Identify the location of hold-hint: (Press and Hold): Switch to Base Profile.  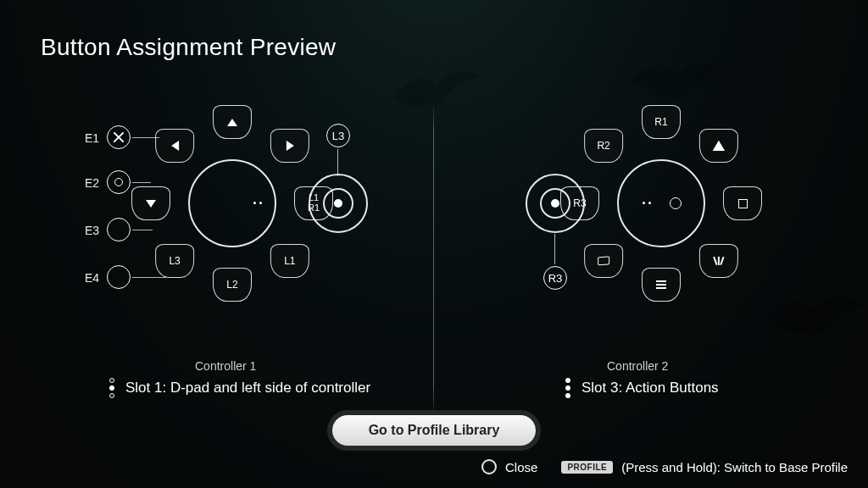
(734, 468).